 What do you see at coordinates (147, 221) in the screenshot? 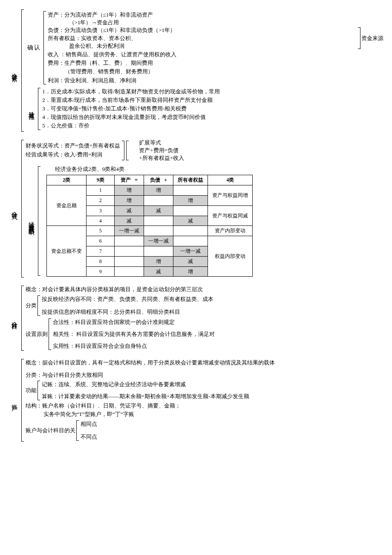
I see `impact-content: 经济业务分成2类、9类和4类 2类 9类 资产 = 负债 + 所有者权益 4类 …` at bounding box center [147, 221].